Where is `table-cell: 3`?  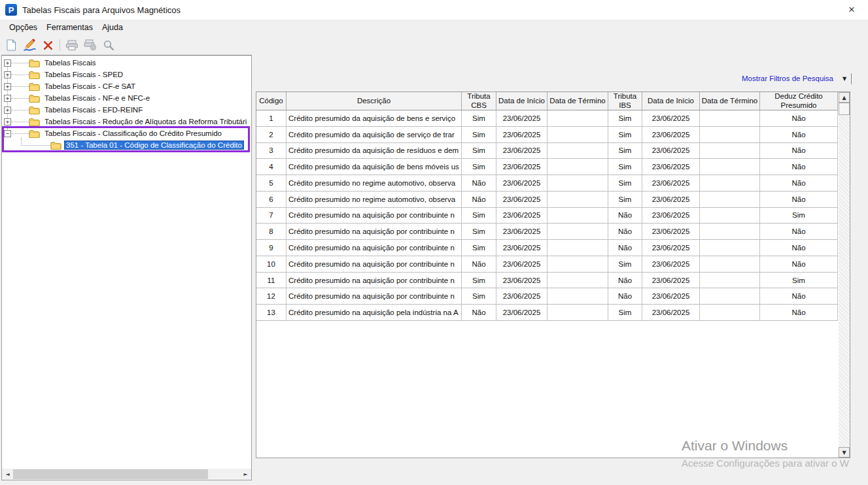 table-cell: 3 is located at coordinates (271, 152).